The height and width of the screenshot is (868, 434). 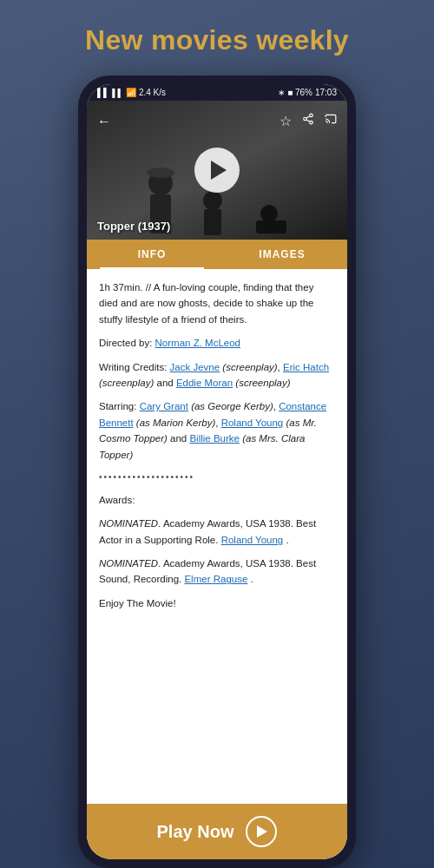 What do you see at coordinates (214, 438) in the screenshot?
I see `cast-4-link: Billie Burke` at bounding box center [214, 438].